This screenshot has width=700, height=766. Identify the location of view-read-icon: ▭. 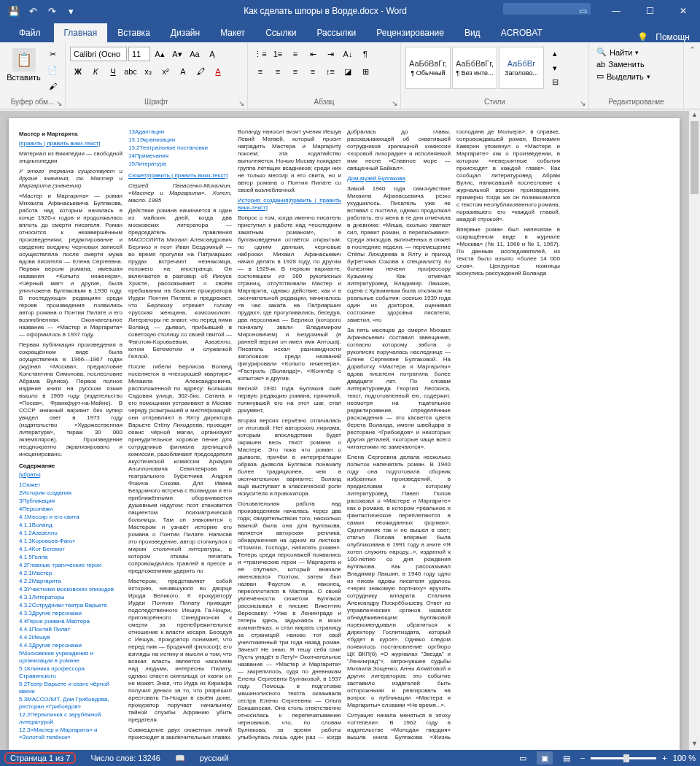
(523, 758).